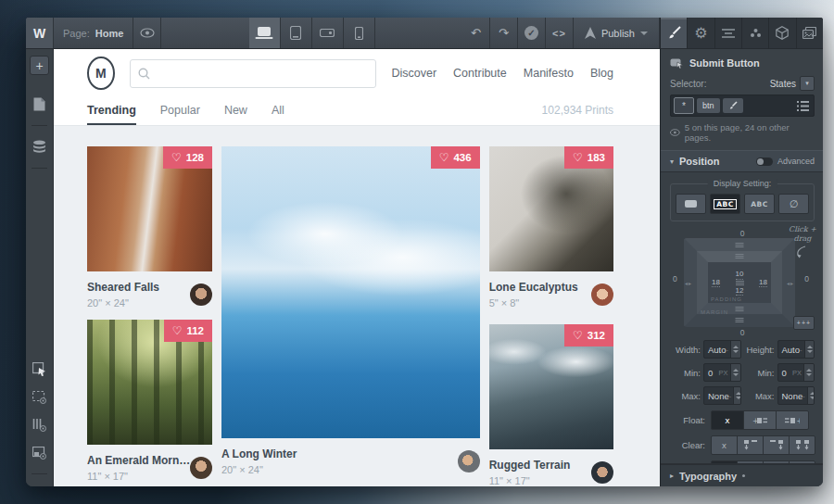  I want to click on max-height-stepper, so click(811, 396).